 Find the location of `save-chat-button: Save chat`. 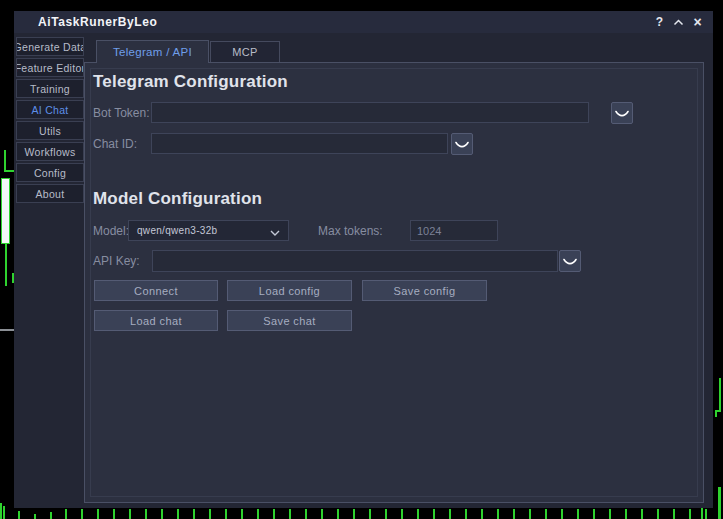

save-chat-button: Save chat is located at coordinates (290, 320).